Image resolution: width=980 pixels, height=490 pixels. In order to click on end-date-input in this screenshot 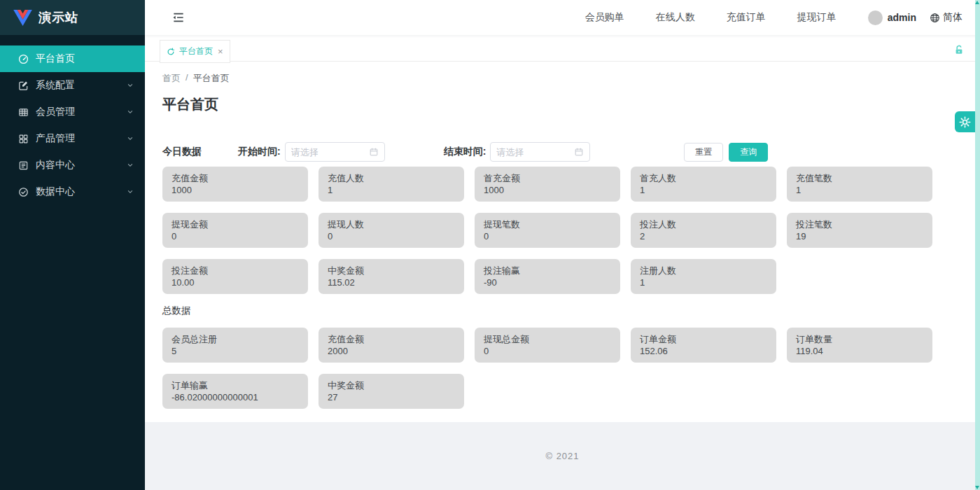, I will do `click(535, 153)`.